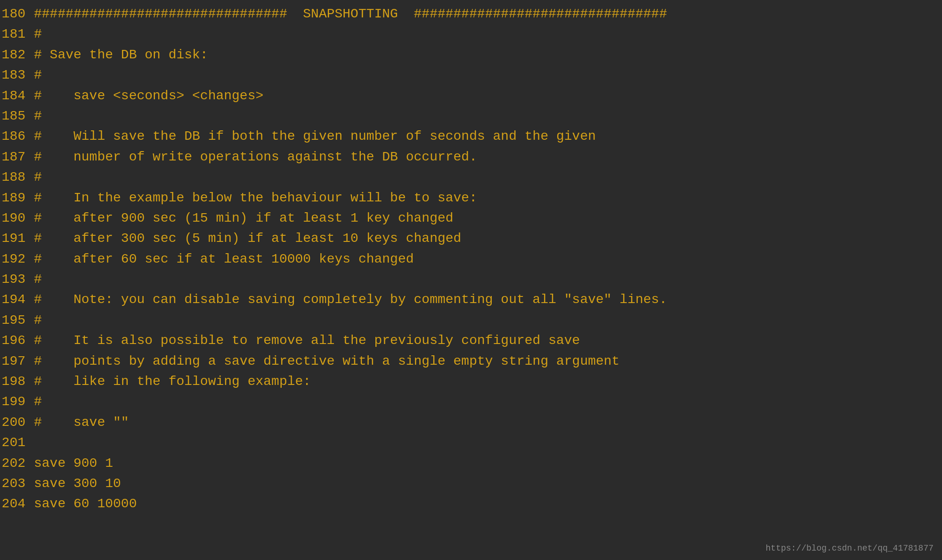 The image size is (942, 560). I want to click on line-number: 201, so click(17, 442).